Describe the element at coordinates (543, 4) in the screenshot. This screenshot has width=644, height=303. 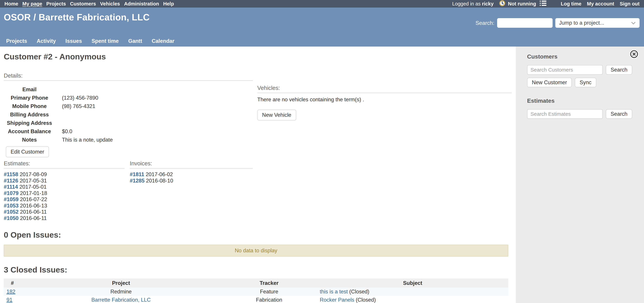
I see `list-icon` at that location.